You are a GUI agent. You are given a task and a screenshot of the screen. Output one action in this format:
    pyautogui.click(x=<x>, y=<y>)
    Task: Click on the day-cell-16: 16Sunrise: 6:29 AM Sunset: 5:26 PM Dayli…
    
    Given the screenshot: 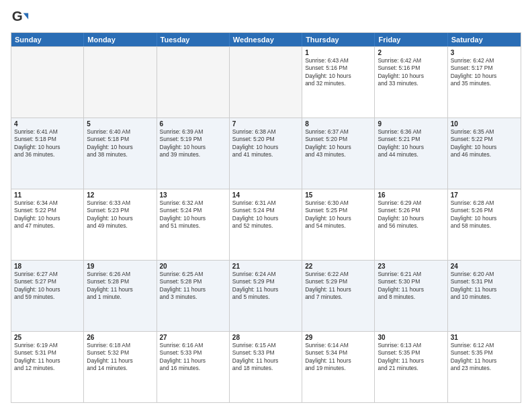 What is the action you would take?
    pyautogui.click(x=411, y=224)
    